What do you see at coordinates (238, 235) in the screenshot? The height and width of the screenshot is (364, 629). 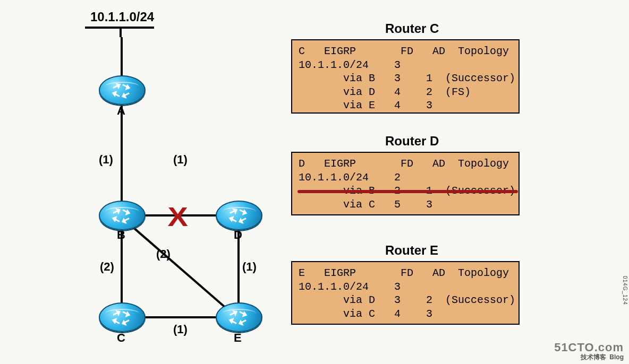 I see `router-D-label: D` at bounding box center [238, 235].